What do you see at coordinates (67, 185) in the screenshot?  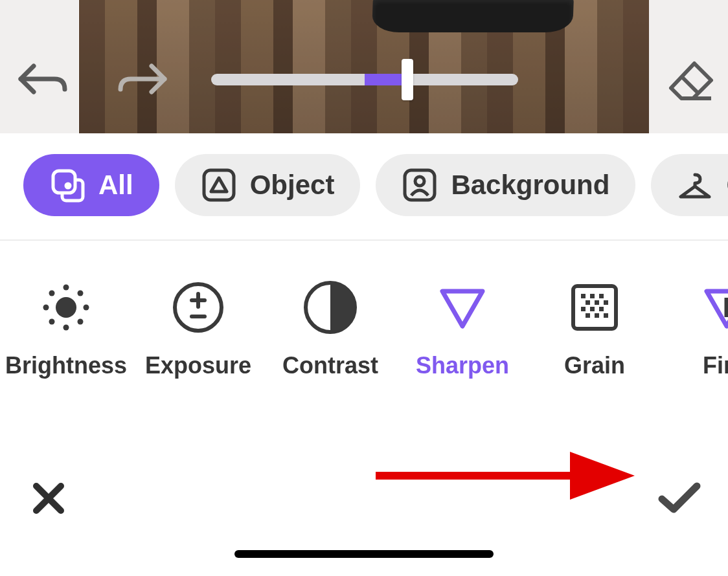 I see `layers-icon` at bounding box center [67, 185].